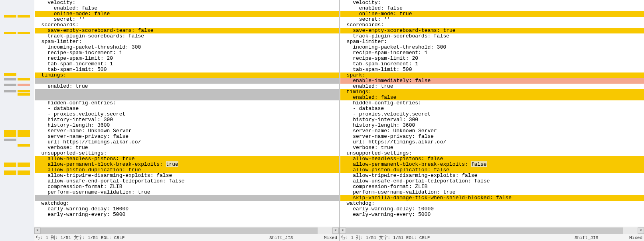 The image size is (644, 241). What do you see at coordinates (492, 14) in the screenshot?
I see `code-line: online-mode: true` at bounding box center [492, 14].